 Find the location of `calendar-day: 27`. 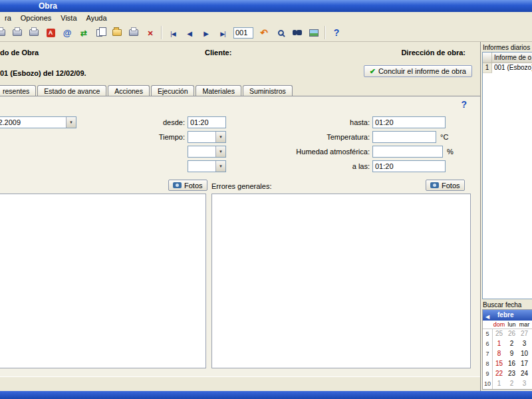

calendar-day: 27 is located at coordinates (524, 334).